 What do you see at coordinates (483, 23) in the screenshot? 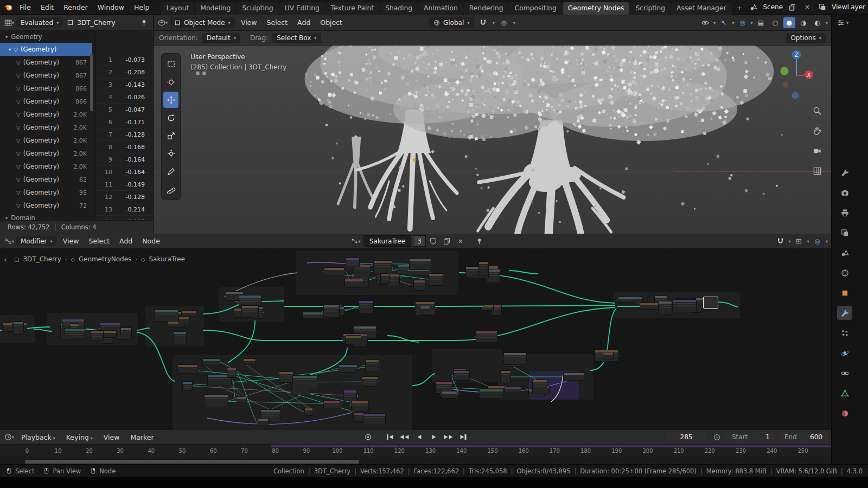
I see `snap-magnet-icon` at bounding box center [483, 23].